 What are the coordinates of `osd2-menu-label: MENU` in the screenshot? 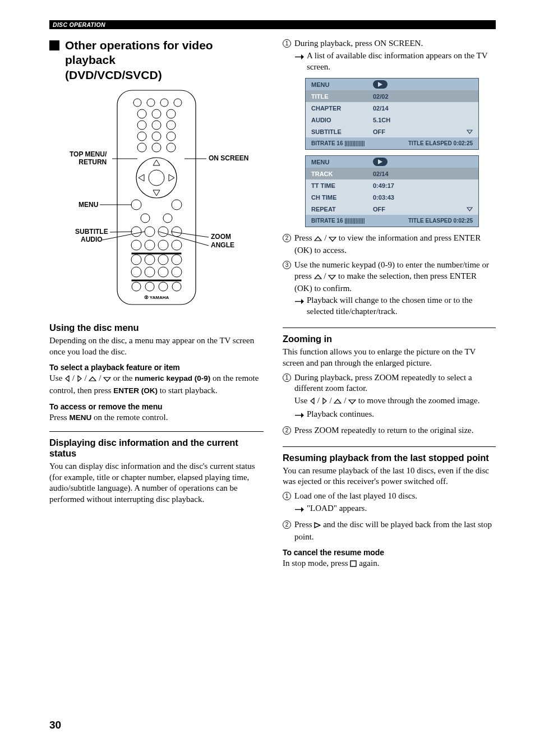 It's located at (342, 162).